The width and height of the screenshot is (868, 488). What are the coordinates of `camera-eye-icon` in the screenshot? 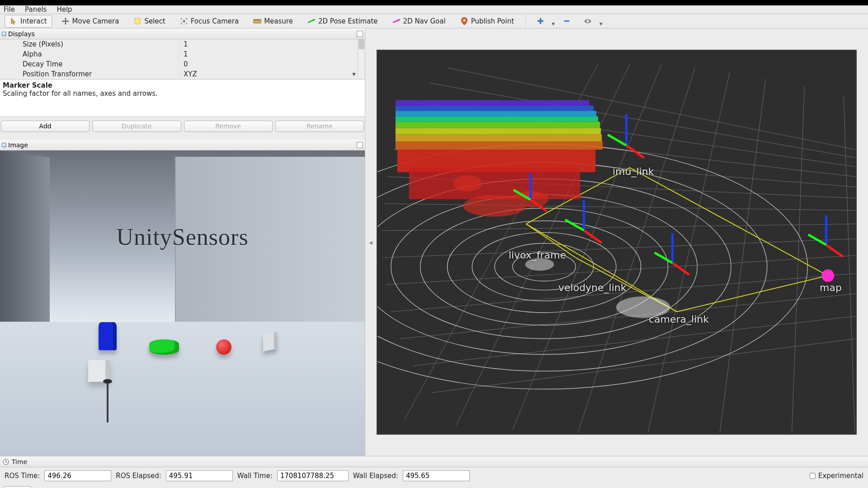 It's located at (588, 21).